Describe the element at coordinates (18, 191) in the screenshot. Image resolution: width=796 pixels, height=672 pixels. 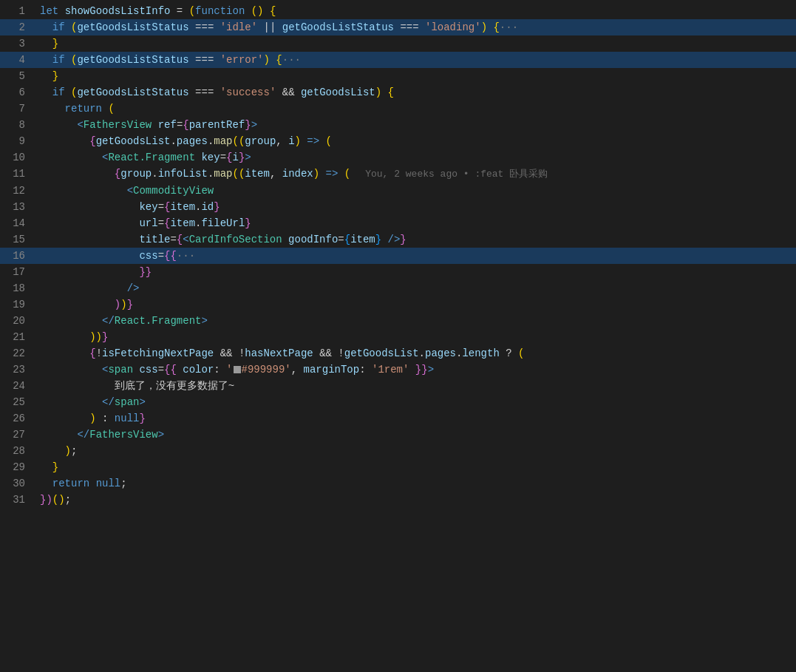
I see `line-number: 12` at that location.